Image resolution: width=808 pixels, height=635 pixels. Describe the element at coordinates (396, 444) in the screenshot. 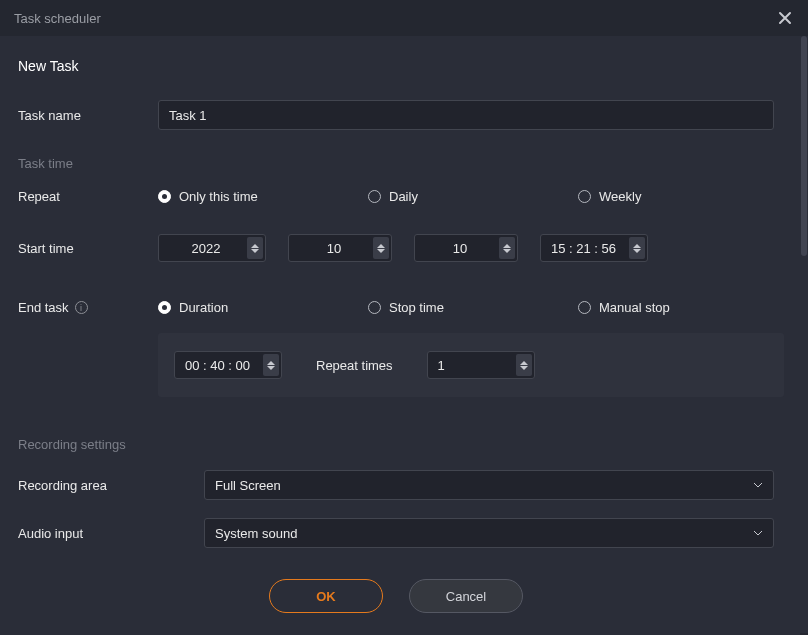

I see `section-recording-settings: Recording settings` at that location.